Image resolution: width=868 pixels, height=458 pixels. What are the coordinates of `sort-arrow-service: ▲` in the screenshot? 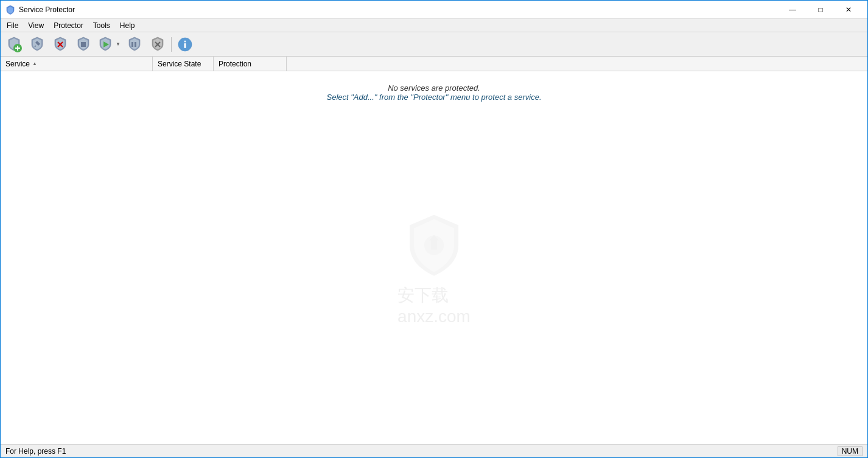 It's located at (35, 63).